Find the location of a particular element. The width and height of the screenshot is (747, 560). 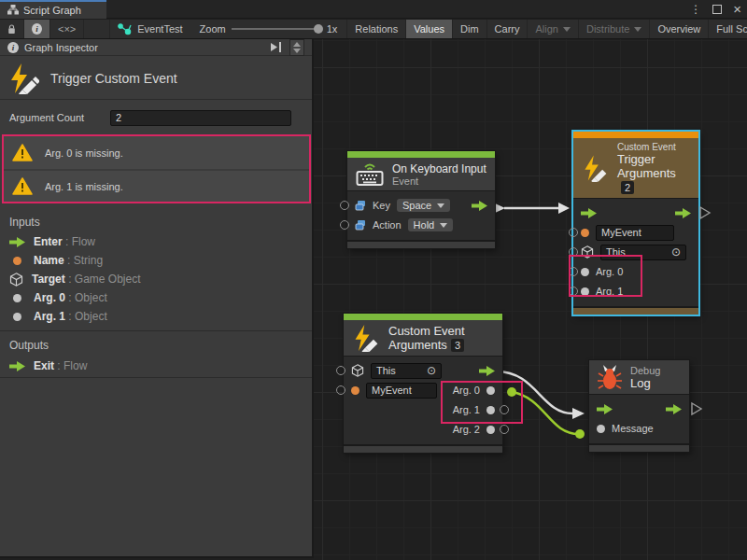

window-maximize-icon is located at coordinates (717, 9).